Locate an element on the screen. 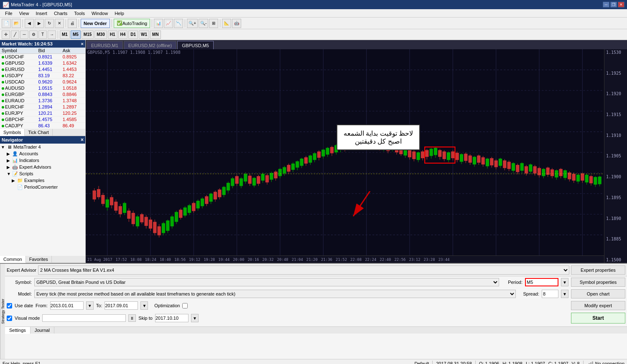 The width and height of the screenshot is (627, 364). tab-journal: Journal is located at coordinates (43, 330).